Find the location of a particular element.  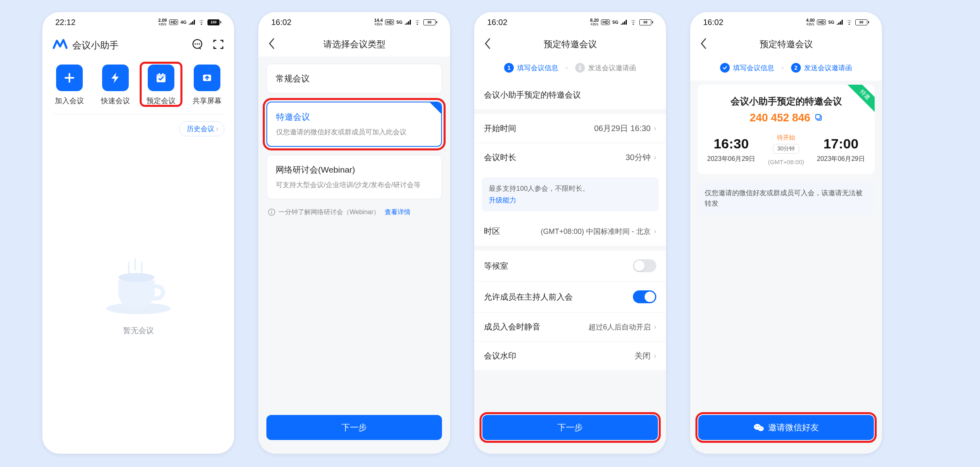

battery-icon: 98 is located at coordinates (862, 23).